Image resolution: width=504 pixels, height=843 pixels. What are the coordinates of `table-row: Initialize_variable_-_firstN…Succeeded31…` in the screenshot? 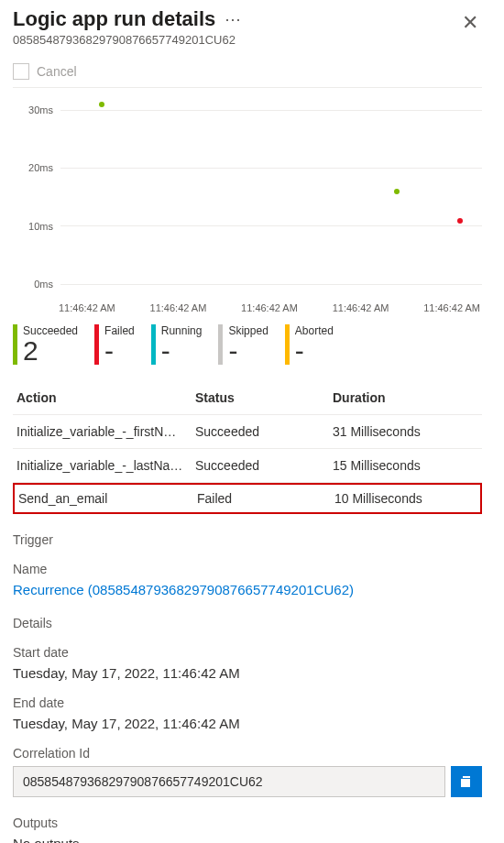 It's located at (247, 432).